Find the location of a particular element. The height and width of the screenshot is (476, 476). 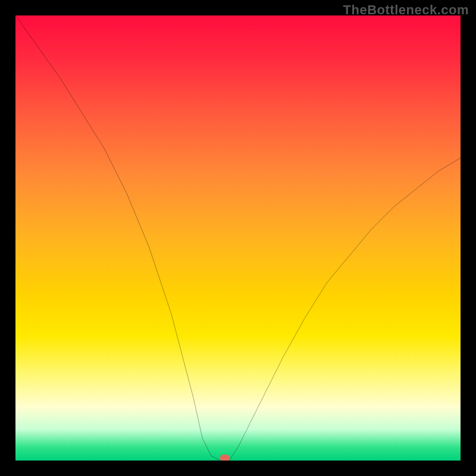

watermark-text: TheBottleneck.com is located at coordinates (406, 10).